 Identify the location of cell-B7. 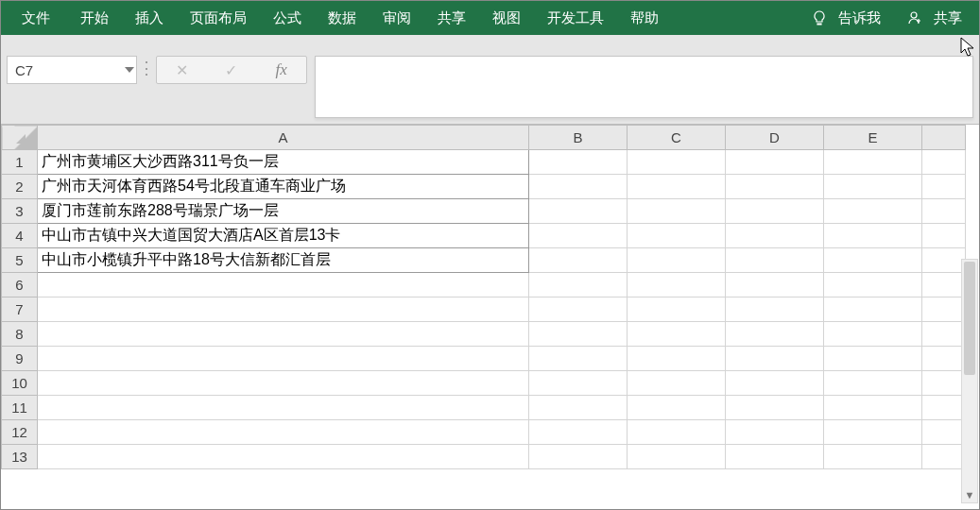
(578, 310).